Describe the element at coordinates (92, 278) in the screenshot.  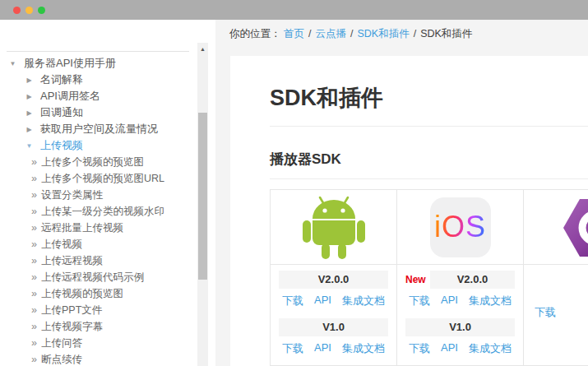
I see `tree-item-label: 上传远程视频代码示例` at that location.